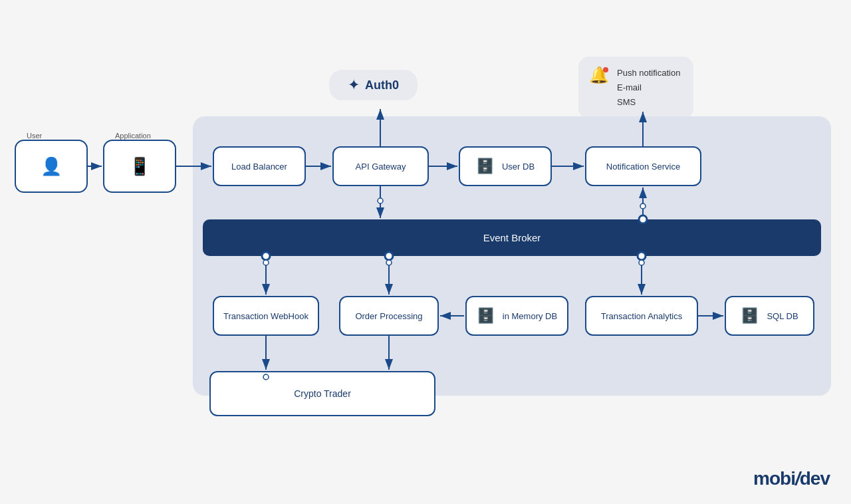  I want to click on notification-details: Push notification E-mail SMS, so click(649, 88).